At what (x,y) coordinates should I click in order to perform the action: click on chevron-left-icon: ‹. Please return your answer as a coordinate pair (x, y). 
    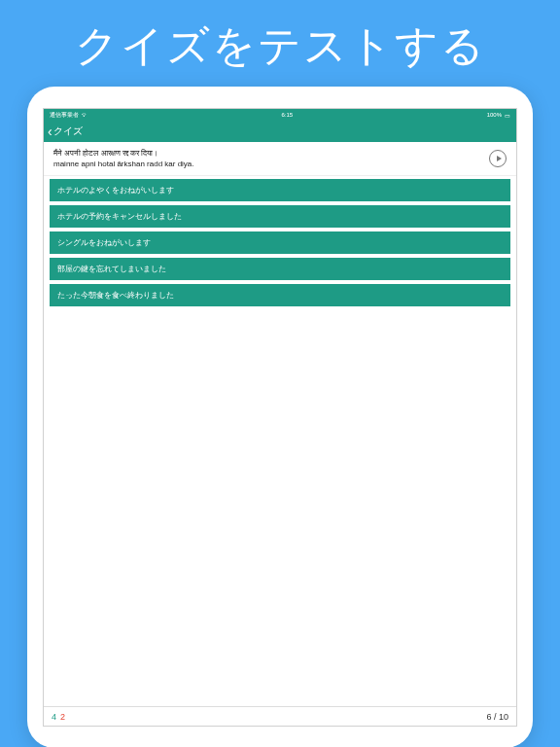
    Looking at the image, I should click on (51, 131).